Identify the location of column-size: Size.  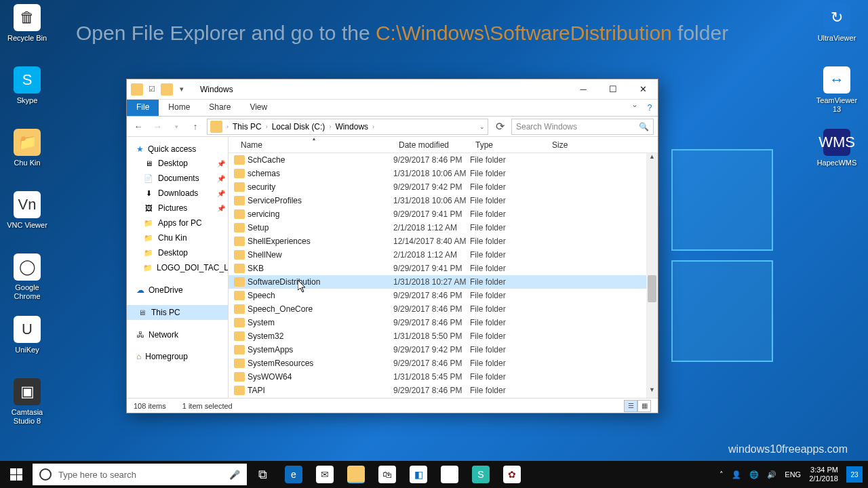
(602, 145).